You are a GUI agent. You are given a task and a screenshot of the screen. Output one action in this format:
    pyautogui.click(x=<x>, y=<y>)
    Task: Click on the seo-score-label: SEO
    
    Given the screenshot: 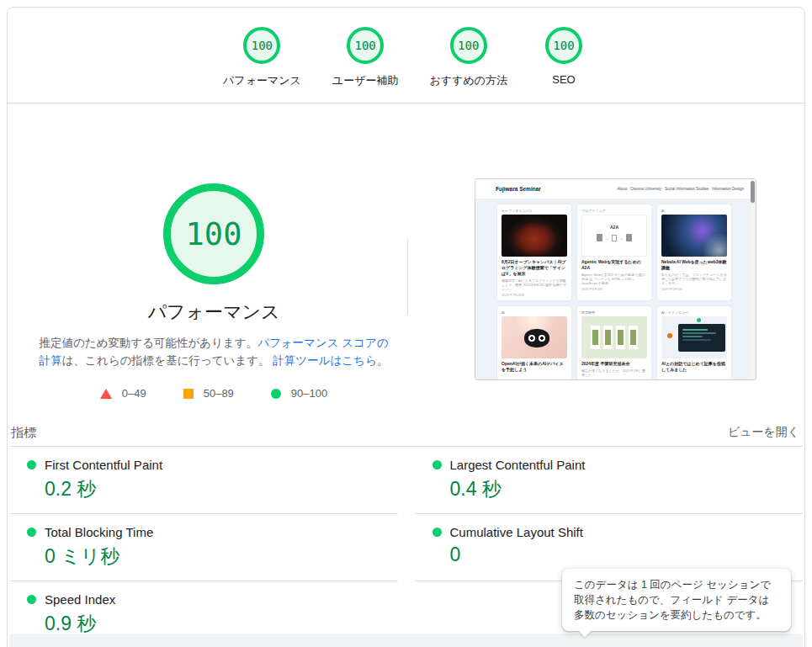 What is the action you would take?
    pyautogui.click(x=564, y=79)
    